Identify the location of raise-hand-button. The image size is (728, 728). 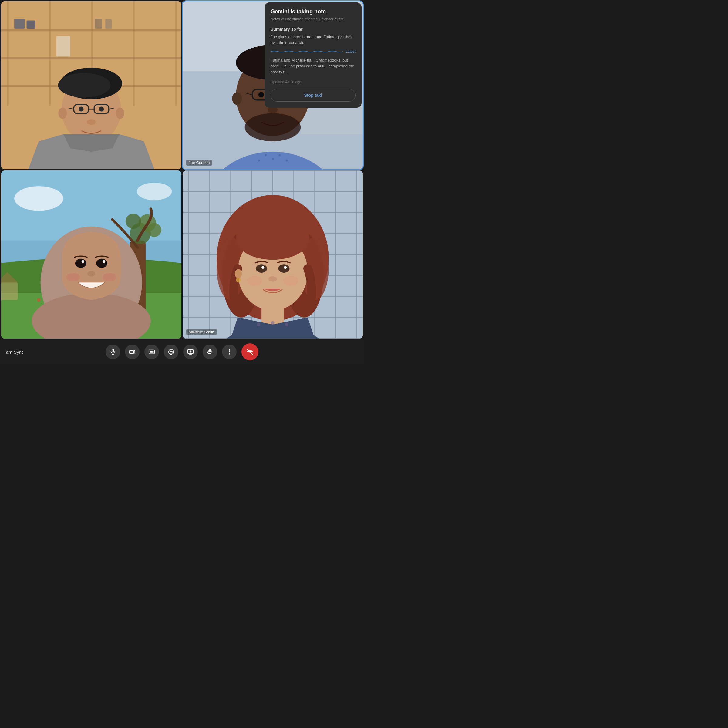
(210, 352).